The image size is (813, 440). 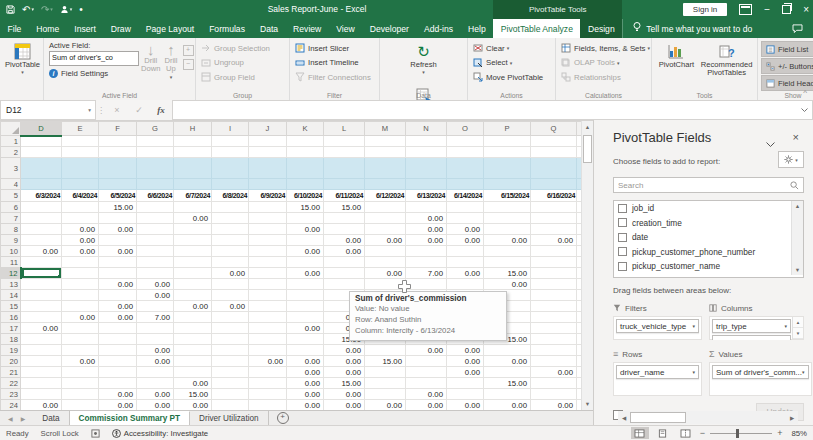 I want to click on cell-N9: 0.00, so click(x=426, y=240).